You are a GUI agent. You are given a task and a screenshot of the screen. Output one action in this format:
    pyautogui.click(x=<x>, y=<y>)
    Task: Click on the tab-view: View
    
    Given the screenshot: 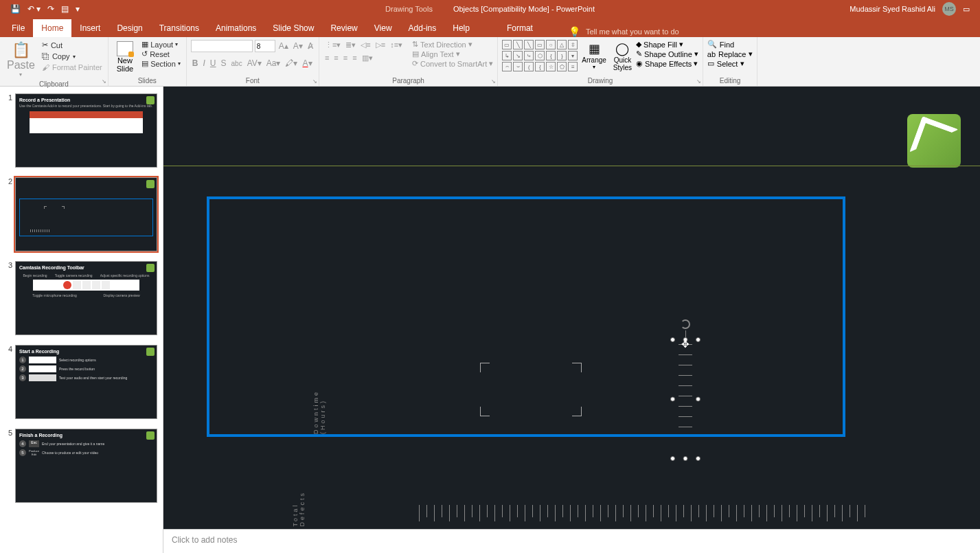 What is the action you would take?
    pyautogui.click(x=383, y=28)
    